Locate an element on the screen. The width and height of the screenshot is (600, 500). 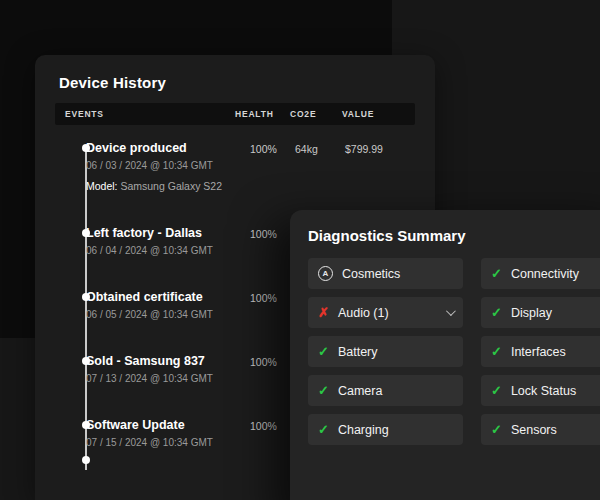
diagnostics-left-column: ACosmetics✗Audio (1)✓Battery✓Camera✓Char… is located at coordinates (386, 352).